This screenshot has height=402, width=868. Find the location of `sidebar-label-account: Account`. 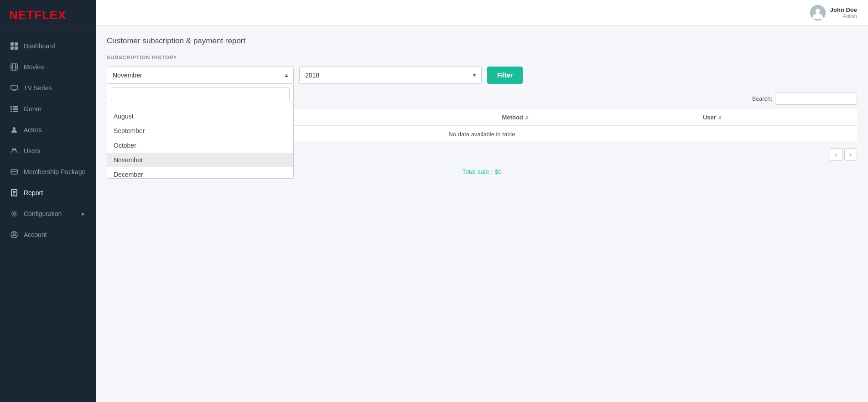

sidebar-label-account: Account is located at coordinates (36, 235).